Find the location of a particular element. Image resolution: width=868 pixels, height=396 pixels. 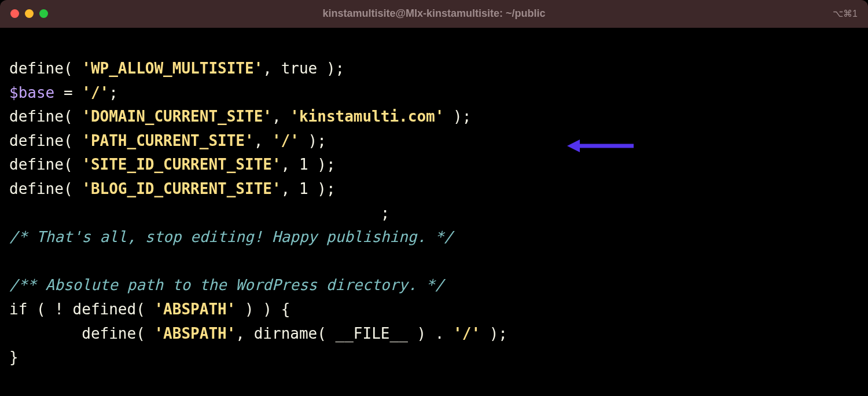

variable: $base is located at coordinates (32, 93).